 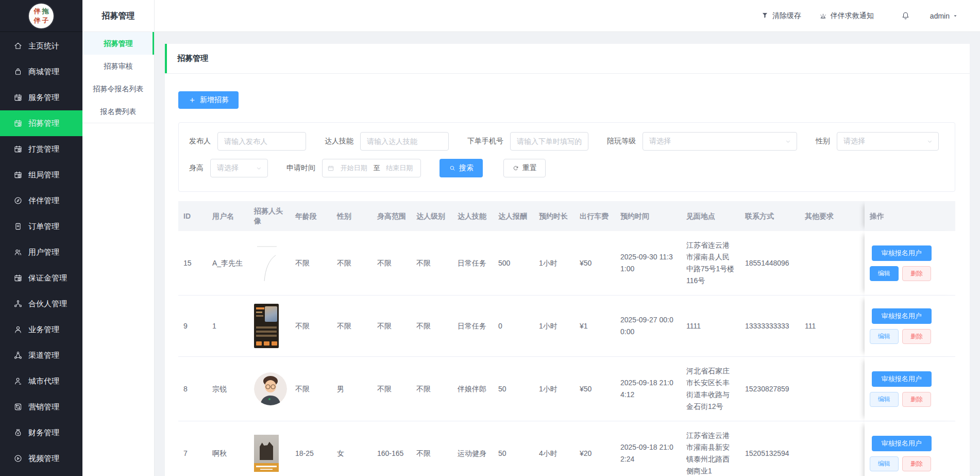 What do you see at coordinates (41, 201) in the screenshot?
I see `sidebar-item-伴伴管理: 伴伴管理` at bounding box center [41, 201].